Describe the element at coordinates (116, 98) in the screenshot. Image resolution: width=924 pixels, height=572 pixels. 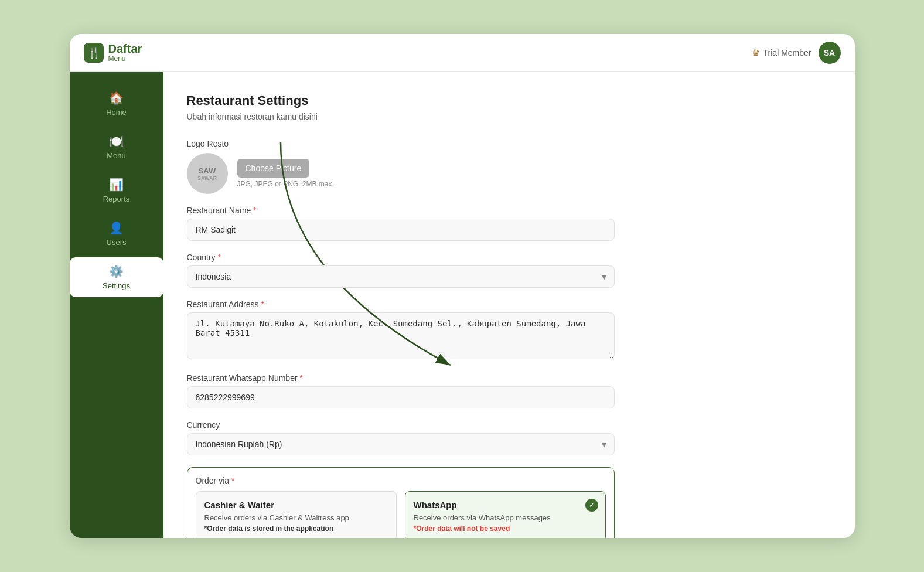
I see `home-icon: 🏠` at that location.